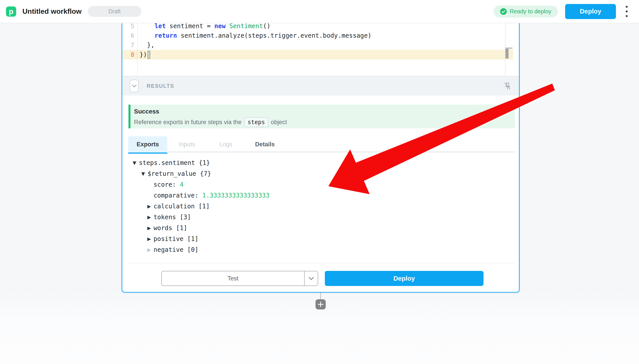  Describe the element at coordinates (166, 36) in the screenshot. I see `code-segment: return` at that location.